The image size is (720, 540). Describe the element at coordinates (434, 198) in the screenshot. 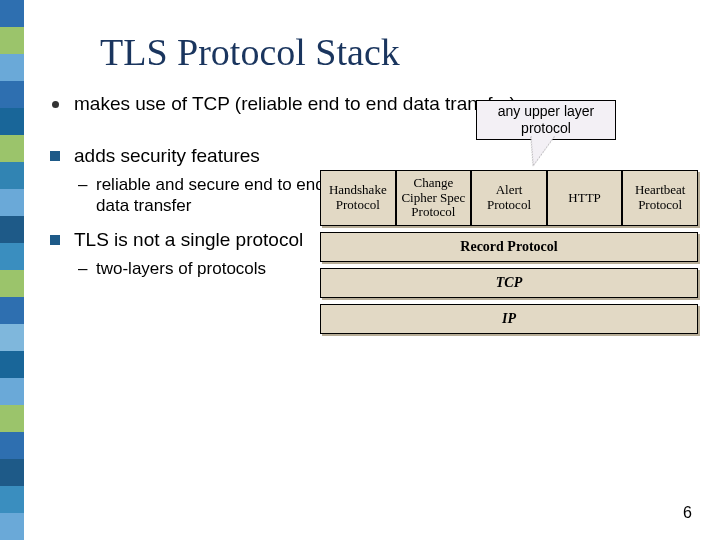

I see `cell-ccs: Change Cipher Spec Protocol` at that location.